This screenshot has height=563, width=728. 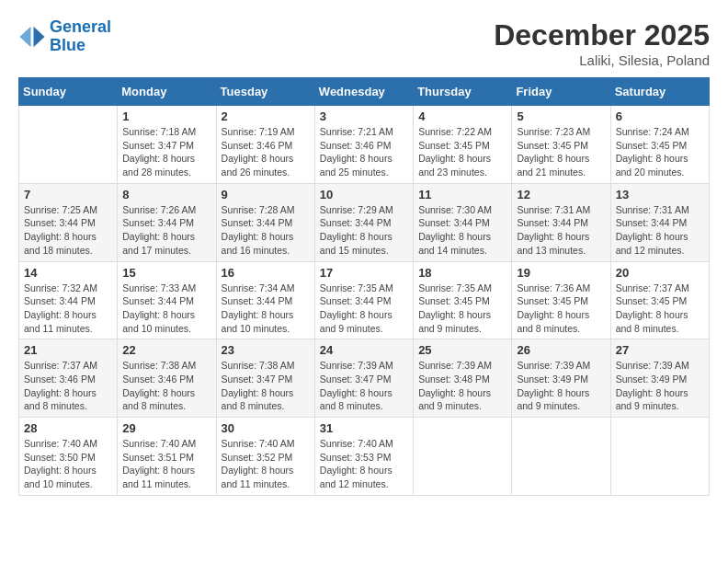 What do you see at coordinates (68, 464) in the screenshot?
I see `day-detail: Sunrise: 7:40 AMSunset: 3:50 PMDaylight:…` at bounding box center [68, 464].